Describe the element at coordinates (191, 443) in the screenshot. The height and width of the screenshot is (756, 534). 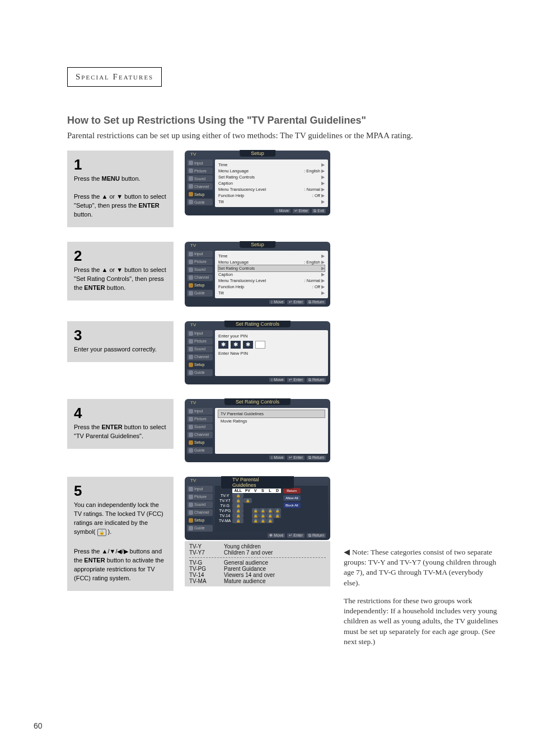
I see `setup-icon` at that location.